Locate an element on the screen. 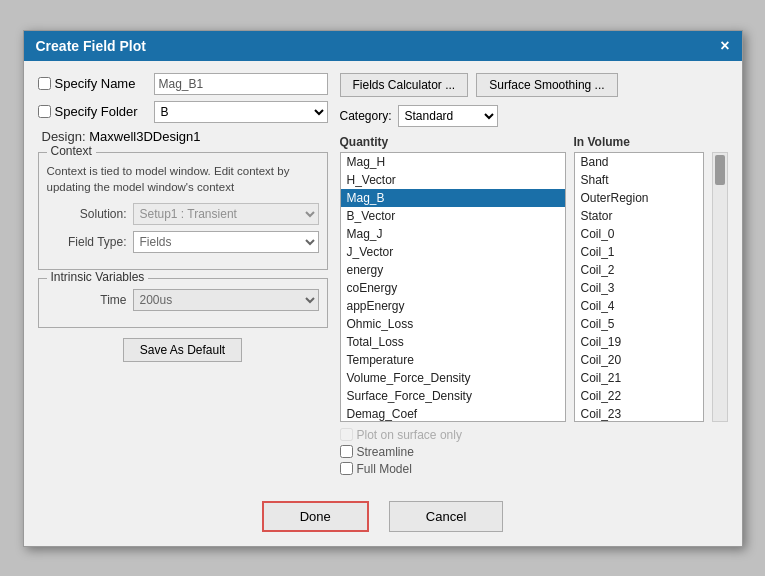 The height and width of the screenshot is (576, 765). dialog-title: Create Field Plot is located at coordinates (91, 46).